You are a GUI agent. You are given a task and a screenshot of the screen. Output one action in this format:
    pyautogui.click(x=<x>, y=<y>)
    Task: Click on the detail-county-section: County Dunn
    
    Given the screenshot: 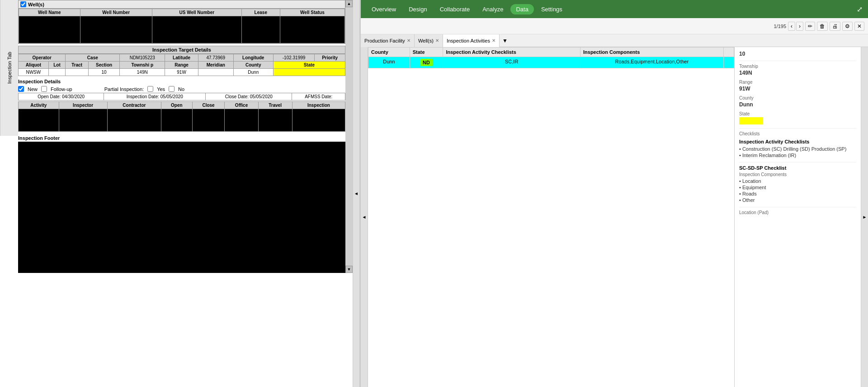 What is the action you would take?
    pyautogui.click(x=797, y=101)
    